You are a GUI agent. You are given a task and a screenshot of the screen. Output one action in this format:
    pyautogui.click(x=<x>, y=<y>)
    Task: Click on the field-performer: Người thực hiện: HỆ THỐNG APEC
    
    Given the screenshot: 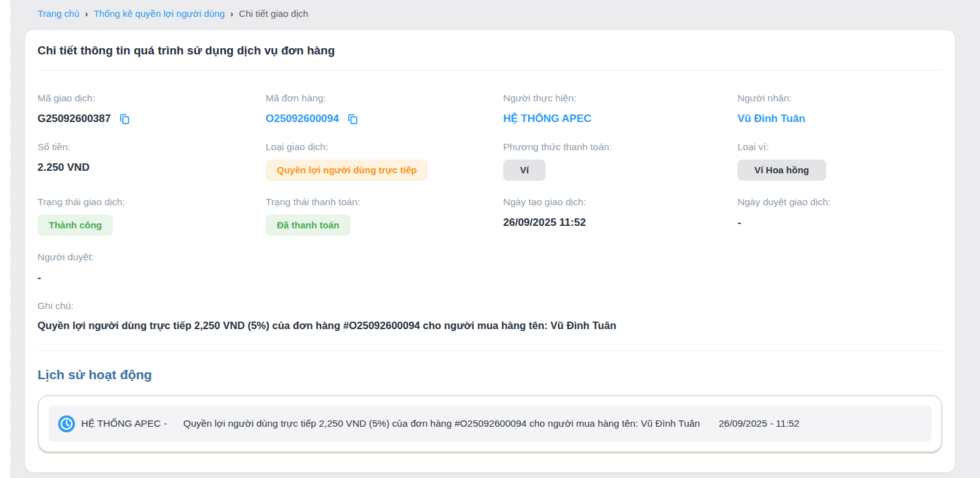 What is the action you would take?
    pyautogui.click(x=620, y=109)
    